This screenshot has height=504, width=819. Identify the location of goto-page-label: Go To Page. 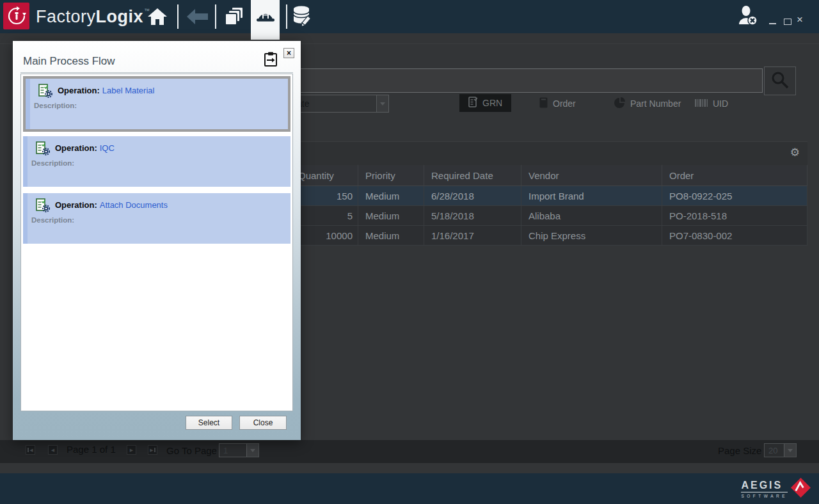
(192, 450).